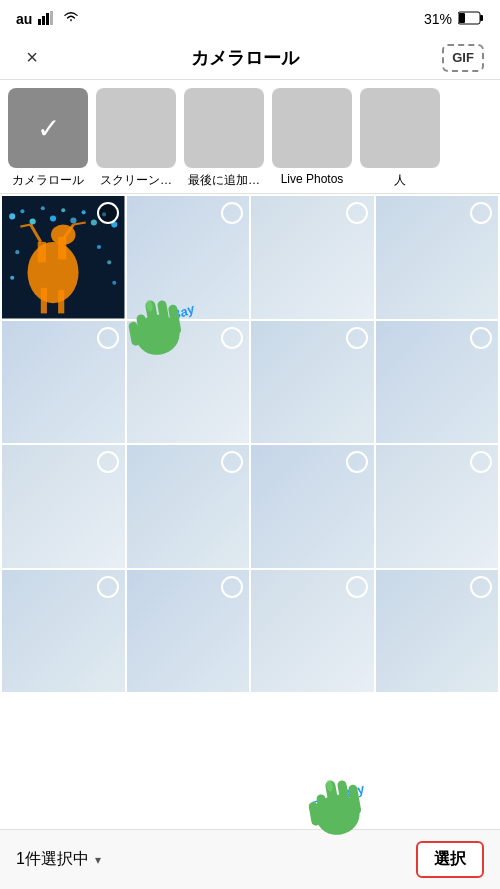  I want to click on status-bar: au 31%, so click(250, 18).